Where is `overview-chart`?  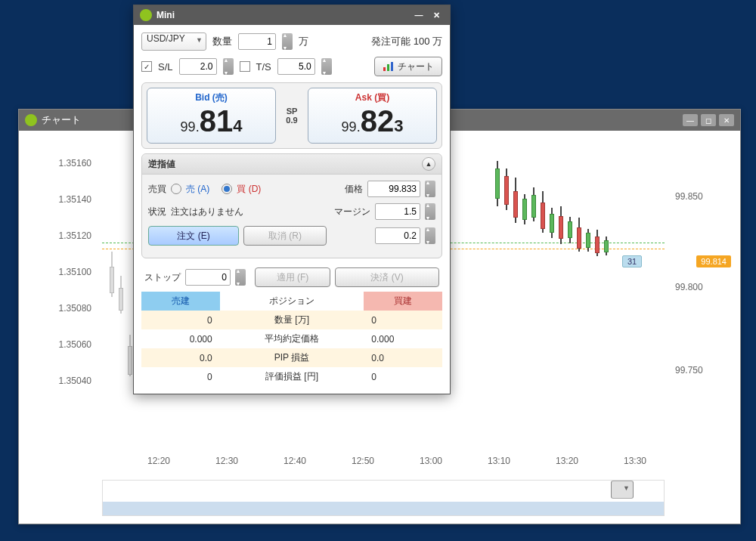 overview-chart is located at coordinates (383, 498).